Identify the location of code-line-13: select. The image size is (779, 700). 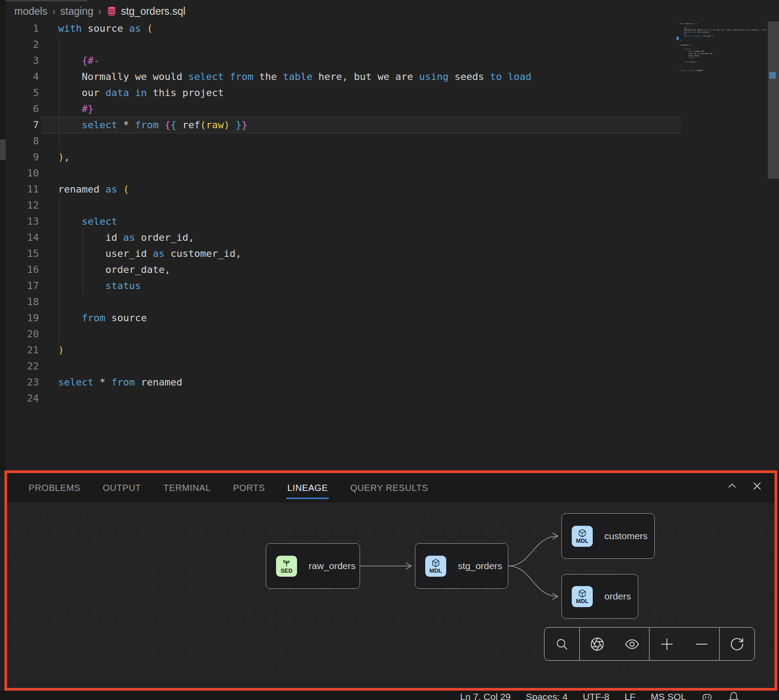
(412, 222).